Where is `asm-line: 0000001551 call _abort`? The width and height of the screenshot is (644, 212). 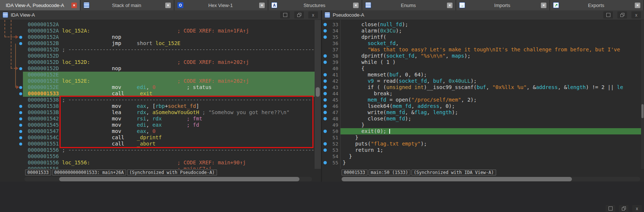
asm-line: 0000001551 call _abort is located at coordinates (169, 144).